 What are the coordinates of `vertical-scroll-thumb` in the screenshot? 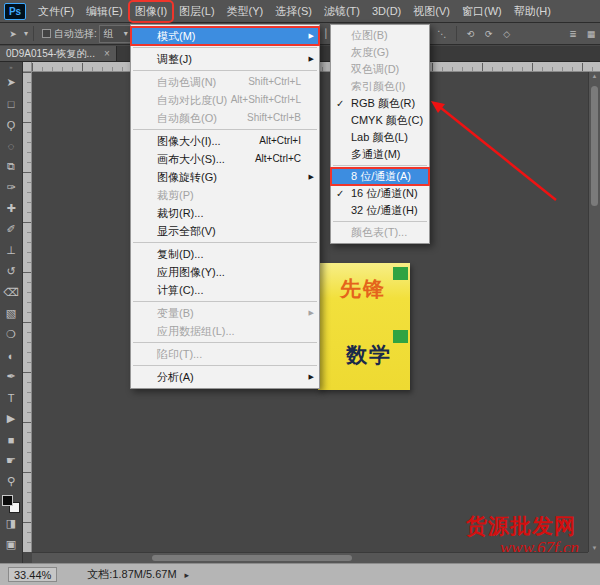 It's located at (594, 146).